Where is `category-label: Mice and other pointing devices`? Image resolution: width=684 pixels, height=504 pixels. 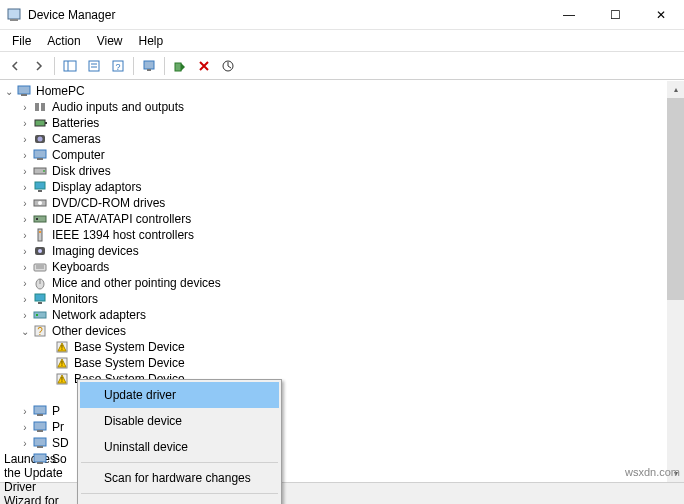
category-label: Mice and other pointing devices is located at coordinates (136, 283).